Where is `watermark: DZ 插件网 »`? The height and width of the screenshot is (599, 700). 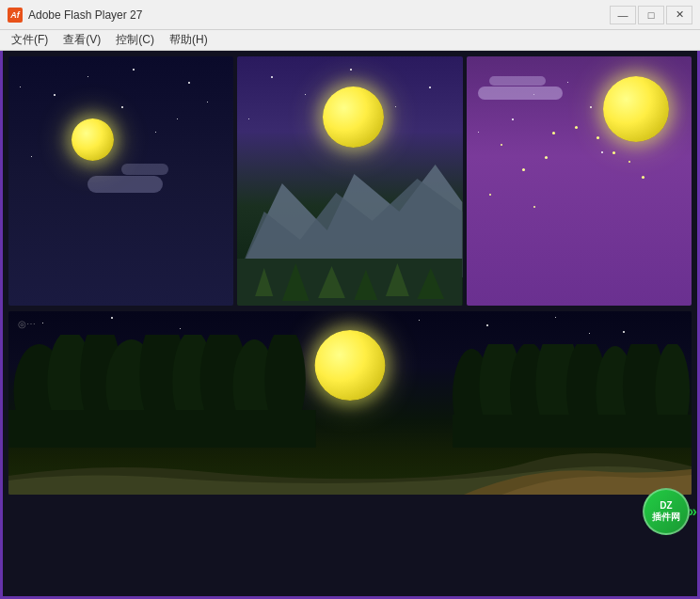
watermark: DZ 插件网 » is located at coordinates (666, 512).